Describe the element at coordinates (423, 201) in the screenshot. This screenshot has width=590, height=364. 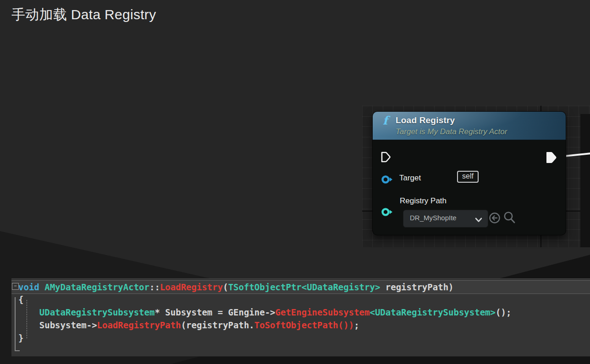
I see `registry-path-label: Registry Path` at that location.